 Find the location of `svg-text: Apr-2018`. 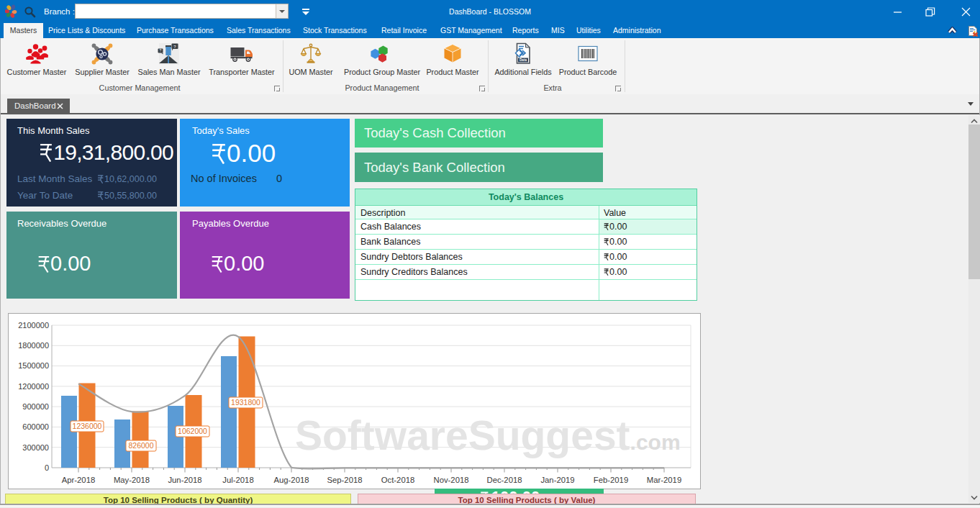

svg-text: Apr-2018 is located at coordinates (78, 480).